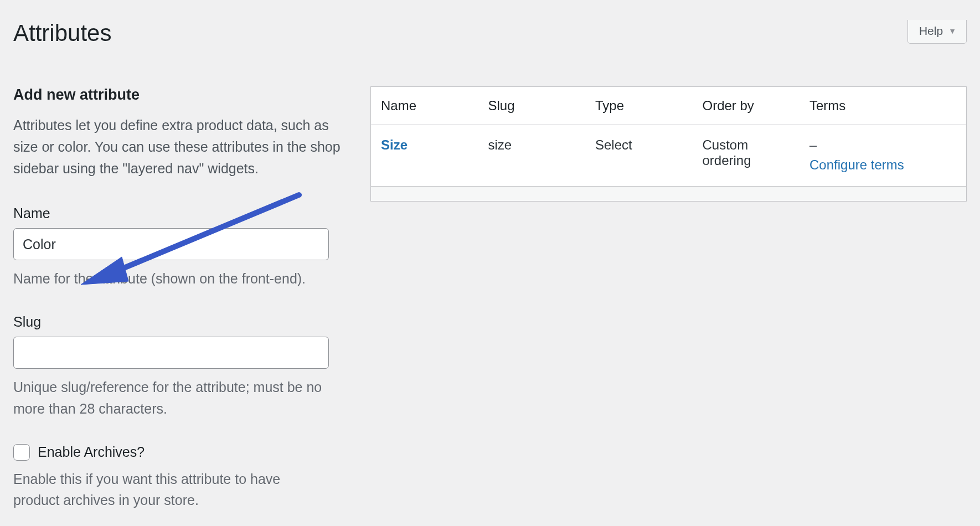 The width and height of the screenshot is (980, 526). What do you see at coordinates (669, 156) in the screenshot?
I see `table-row: Size size Select Custom ordering – Confi…` at bounding box center [669, 156].